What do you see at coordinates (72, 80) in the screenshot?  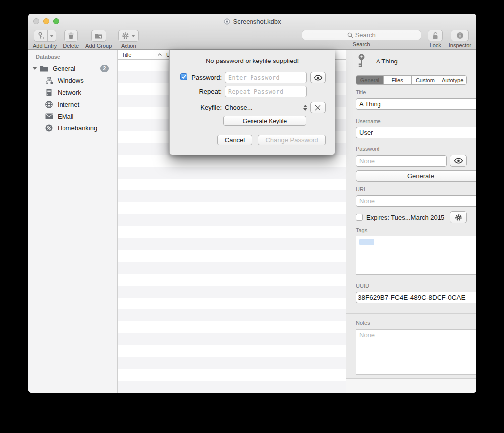 I see `sidebar-item-windows: Windows` at bounding box center [72, 80].